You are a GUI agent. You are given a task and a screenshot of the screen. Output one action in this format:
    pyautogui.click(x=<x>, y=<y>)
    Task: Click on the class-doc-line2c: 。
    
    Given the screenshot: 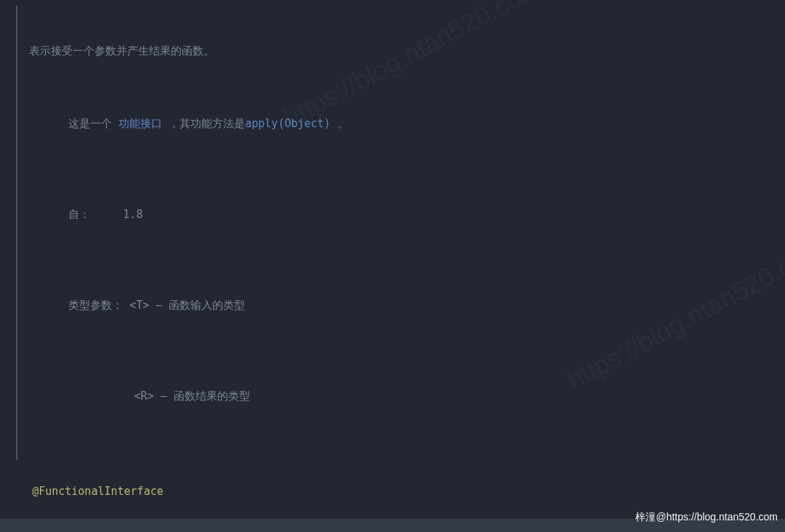 What is the action you would take?
    pyautogui.click(x=339, y=124)
    